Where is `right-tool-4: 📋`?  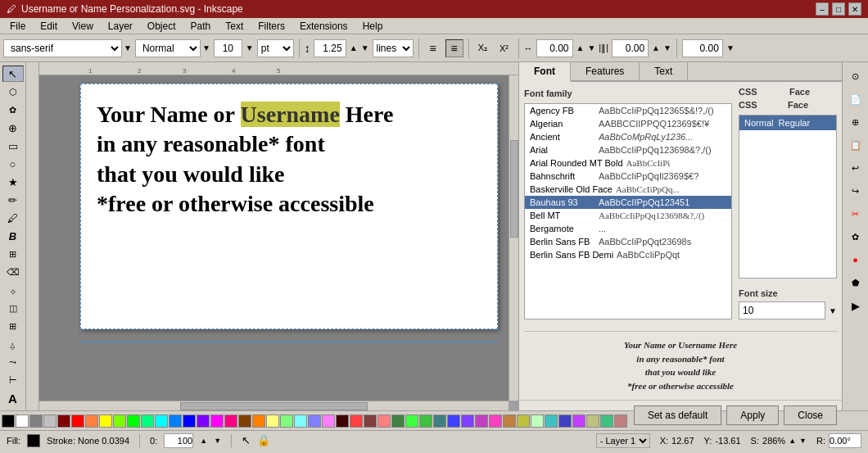
right-tool-4: 📋 is located at coordinates (856, 145).